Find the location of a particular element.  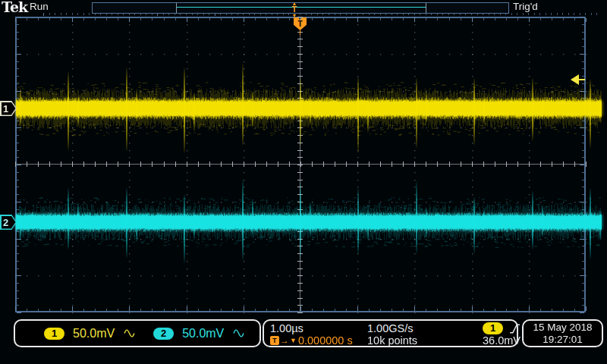

channel1-badge: 1 is located at coordinates (55, 334).